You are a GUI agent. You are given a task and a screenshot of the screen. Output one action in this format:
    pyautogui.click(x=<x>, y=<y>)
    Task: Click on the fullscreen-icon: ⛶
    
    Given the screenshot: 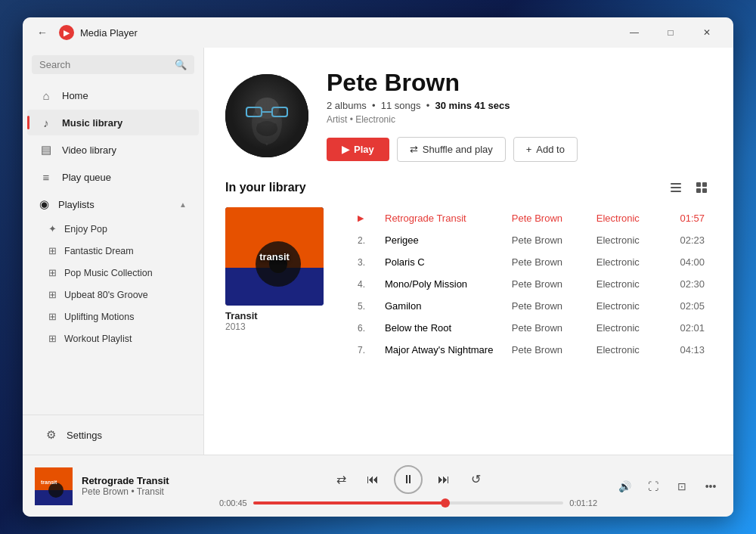 What is the action you would take?
    pyautogui.click(x=653, y=486)
    